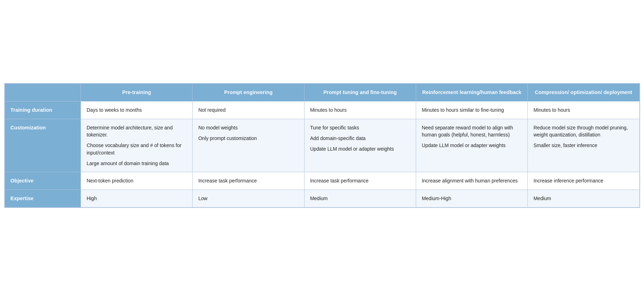 The width and height of the screenshot is (644, 291). What do you see at coordinates (472, 199) in the screenshot?
I see `cell-expertise-rl: Medium-High` at bounding box center [472, 199].